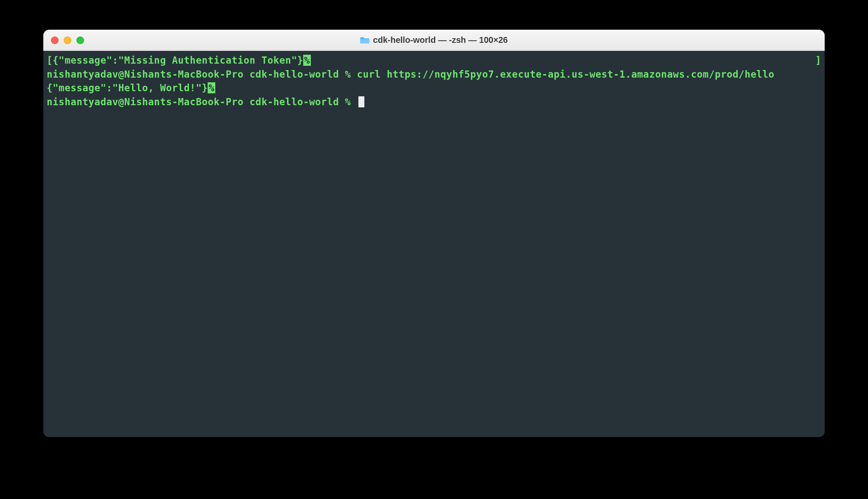  I want to click on terminal-line: [{"message":"Missing Authentication Toke…, so click(434, 60).